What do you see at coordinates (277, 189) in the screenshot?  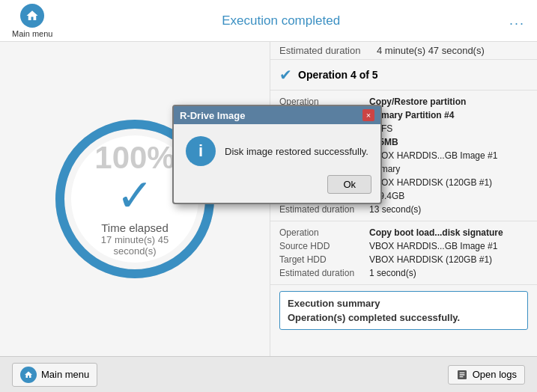 I see `dialog-footer: Ok` at bounding box center [277, 189].